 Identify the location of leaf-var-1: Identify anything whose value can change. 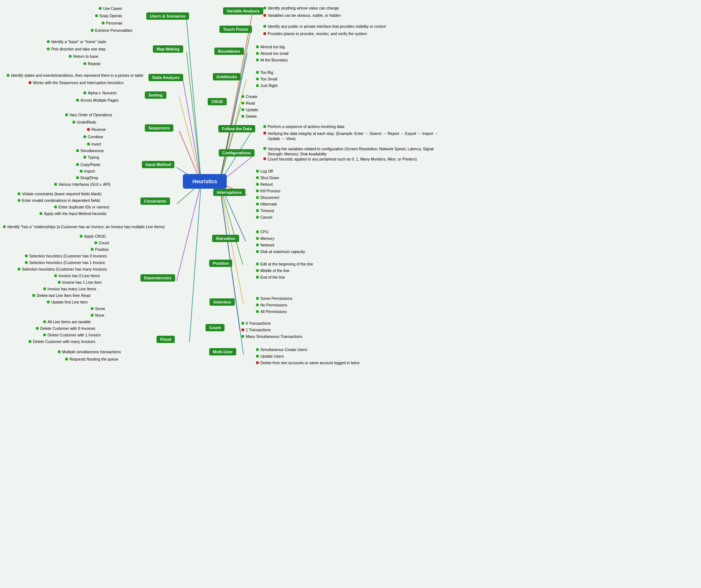
(301, 8).